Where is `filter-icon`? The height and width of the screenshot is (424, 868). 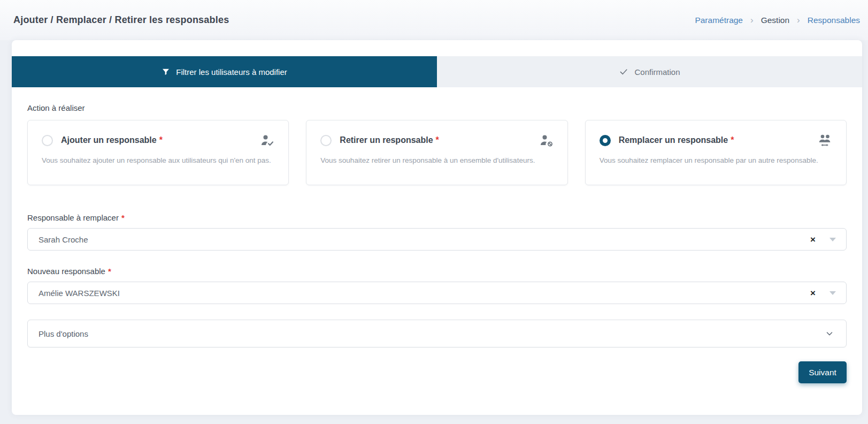 filter-icon is located at coordinates (166, 72).